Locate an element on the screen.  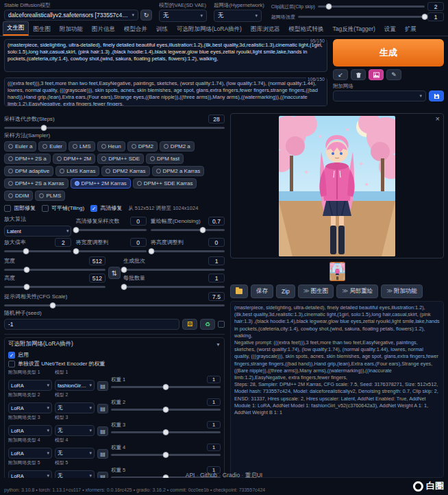
send-to-extras-button: ≫附加功能 is located at coordinates (401, 291).